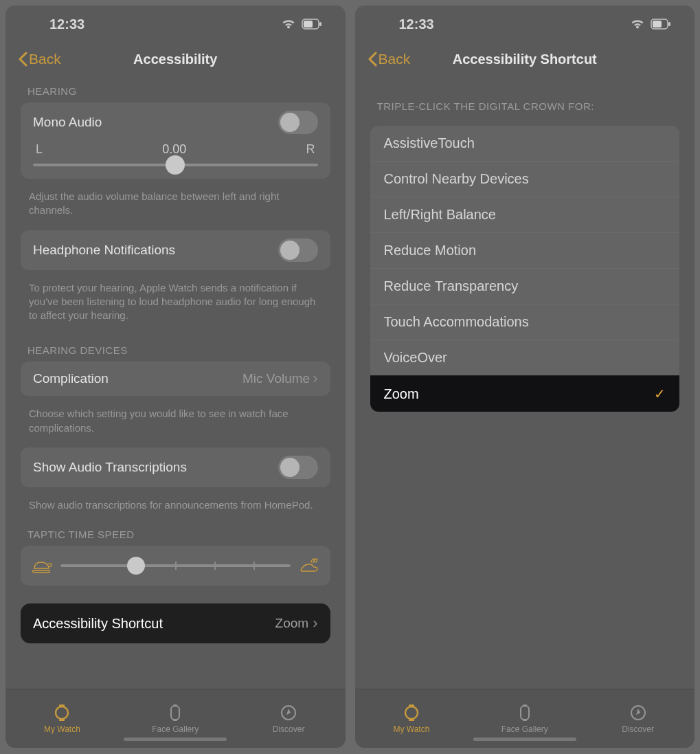 The image size is (700, 754). Describe the element at coordinates (98, 624) in the screenshot. I see `shortcut-label: Accessibility Shortcut` at that location.